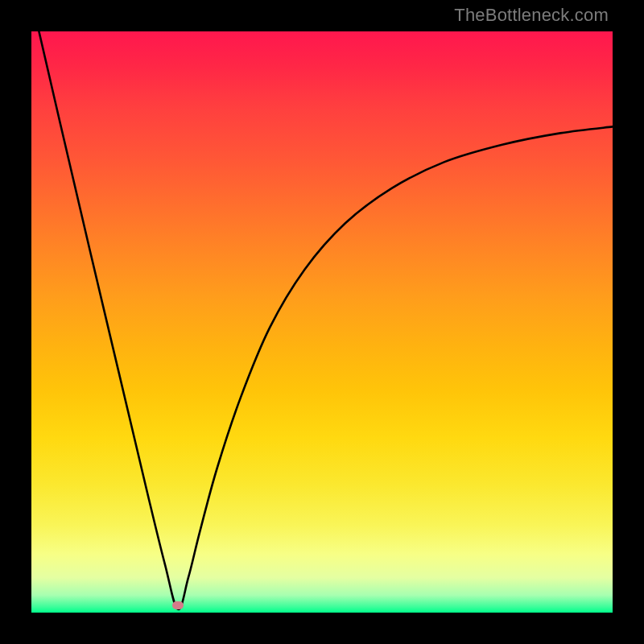 This screenshot has height=644, width=644. Describe the element at coordinates (178, 605) in the screenshot. I see `minimum-marker` at that location.